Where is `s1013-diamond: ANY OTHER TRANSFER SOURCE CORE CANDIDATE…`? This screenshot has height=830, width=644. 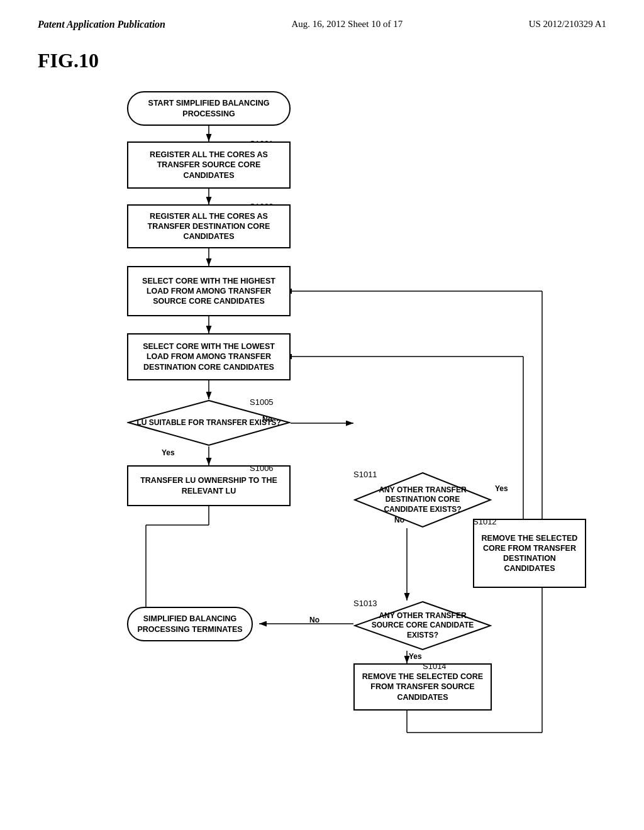
s1013-diamond: ANY OTHER TRANSFER SOURCE CORE CANDIDATE… is located at coordinates (423, 626).